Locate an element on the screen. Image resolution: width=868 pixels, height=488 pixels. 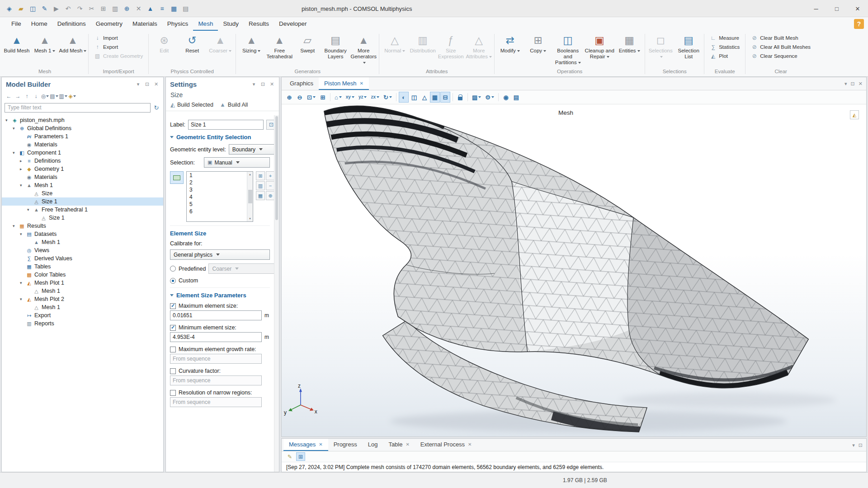
float-window-icon: ⊞ is located at coordinates (301, 456).